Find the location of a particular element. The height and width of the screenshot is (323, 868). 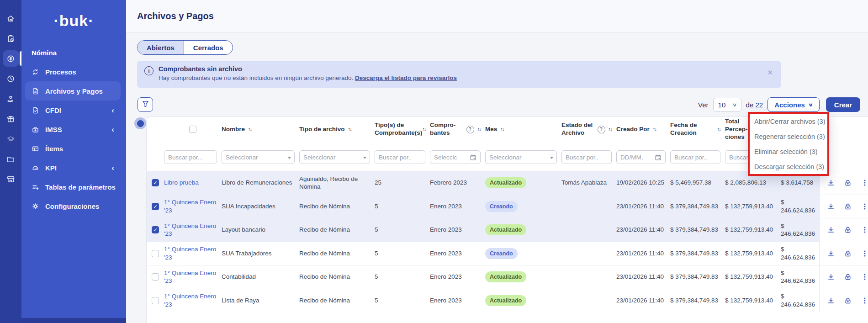

cell-status: Creando is located at coordinates (524, 207).